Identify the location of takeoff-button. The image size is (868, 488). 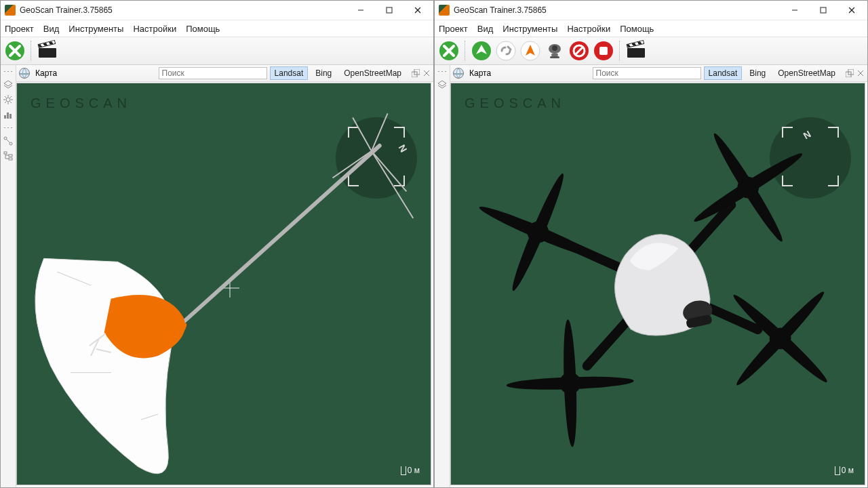
(481, 51).